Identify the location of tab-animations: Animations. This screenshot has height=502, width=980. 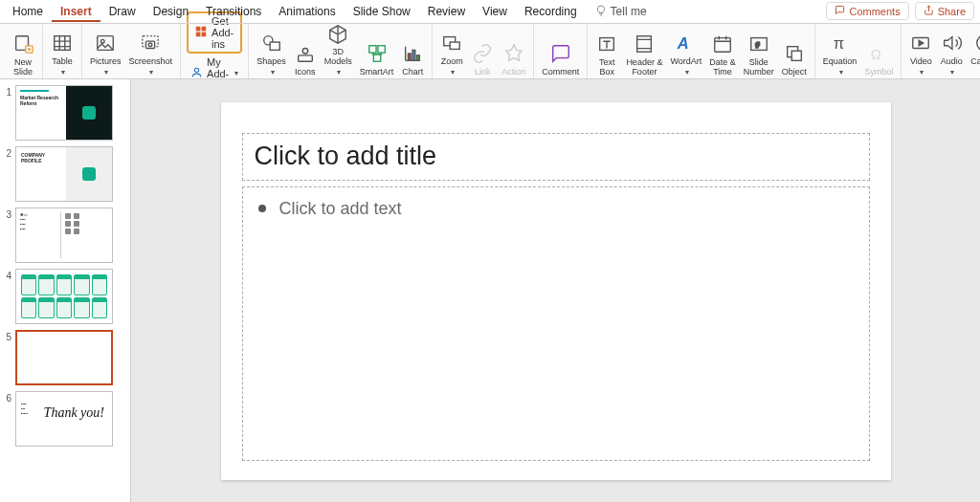
(306, 11).